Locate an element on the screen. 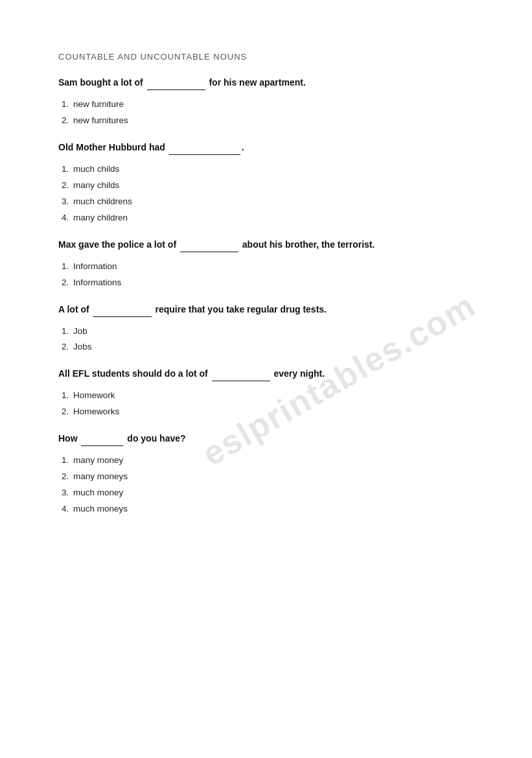 This screenshot has width=532, height=758. option-text: new furniture is located at coordinates (98, 104).